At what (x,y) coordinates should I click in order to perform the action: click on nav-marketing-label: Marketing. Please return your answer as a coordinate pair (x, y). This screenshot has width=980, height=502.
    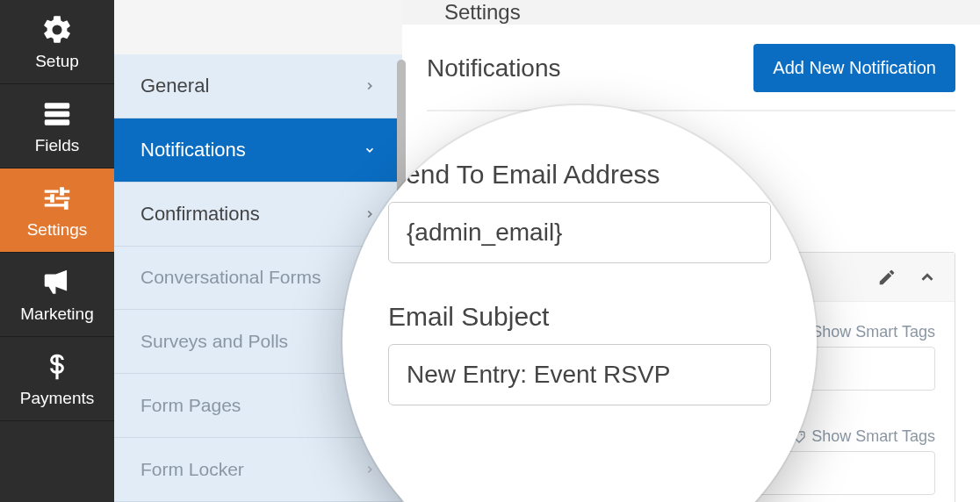
    Looking at the image, I should click on (56, 314).